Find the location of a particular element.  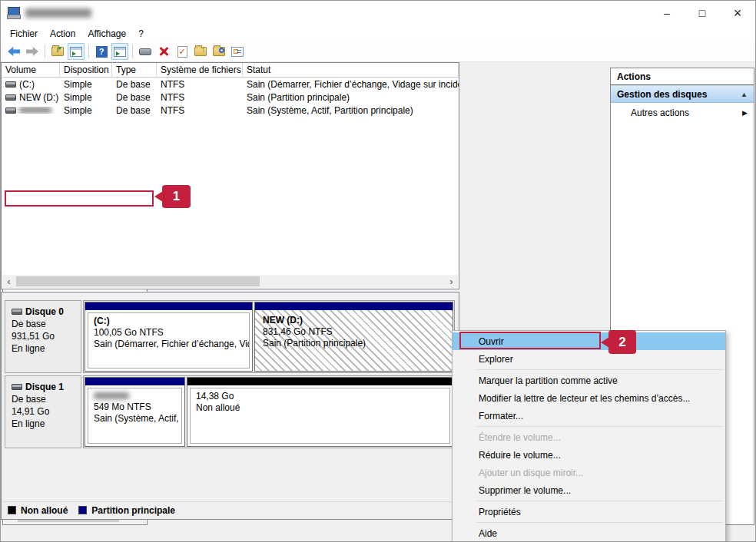

forward-button is located at coordinates (32, 51).